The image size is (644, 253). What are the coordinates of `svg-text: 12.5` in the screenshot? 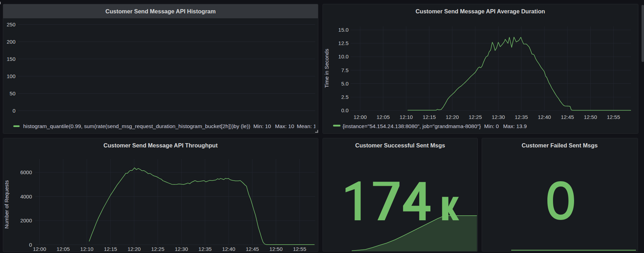 It's located at (344, 43).